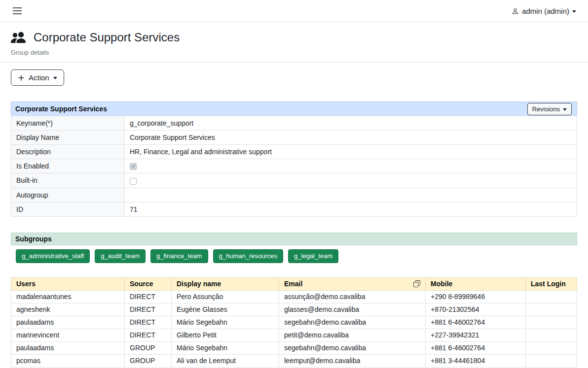 The width and height of the screenshot is (588, 368). What do you see at coordinates (294, 309) in the screenshot?
I see `user-row: agneshenkDIRECTEugène Glassesglasses@dem…` at bounding box center [294, 309].